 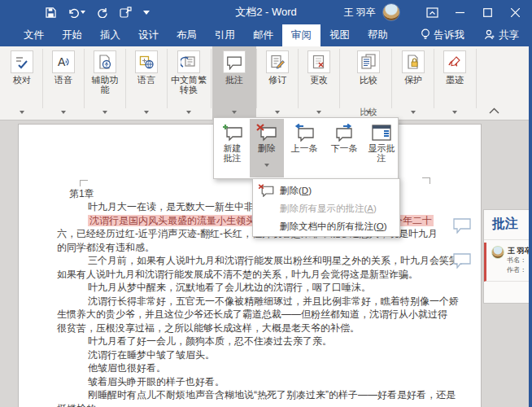 What do you see at coordinates (301, 36) in the screenshot?
I see `tab-review: 审阅` at bounding box center [301, 36].